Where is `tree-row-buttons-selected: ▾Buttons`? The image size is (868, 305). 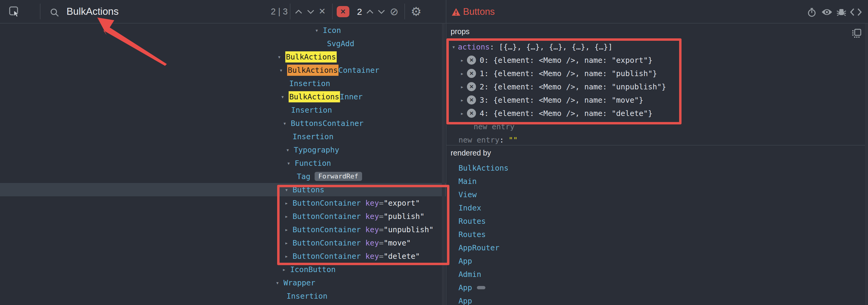
tree-row-buttons-selected: ▾Buttons is located at coordinates (223, 190).